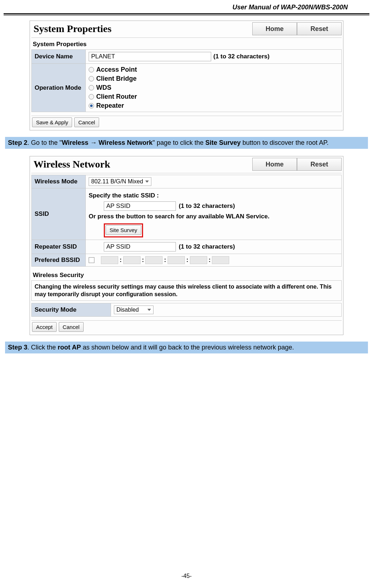 The image size is (373, 588). Describe the element at coordinates (187, 81) in the screenshot. I see `config-table: Device Name (1 to 32 characters) Operati…` at that location.